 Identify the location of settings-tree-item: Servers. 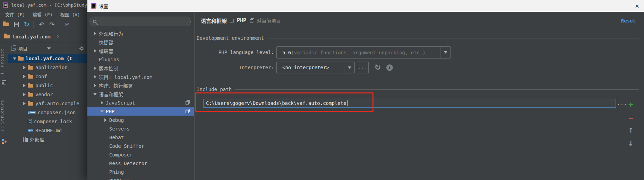
(141, 129).